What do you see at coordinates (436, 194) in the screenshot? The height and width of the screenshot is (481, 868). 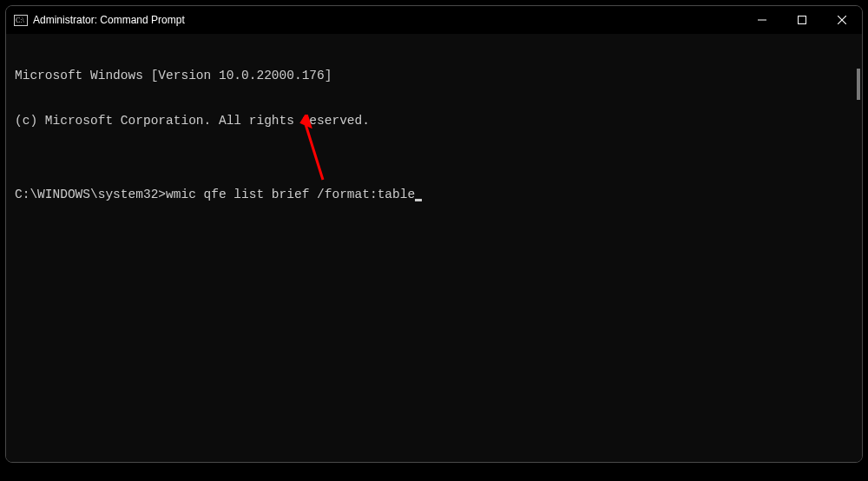 I see `prompt-line: C:\WINDOWS\system32>wmic qfe list brief …` at bounding box center [436, 194].